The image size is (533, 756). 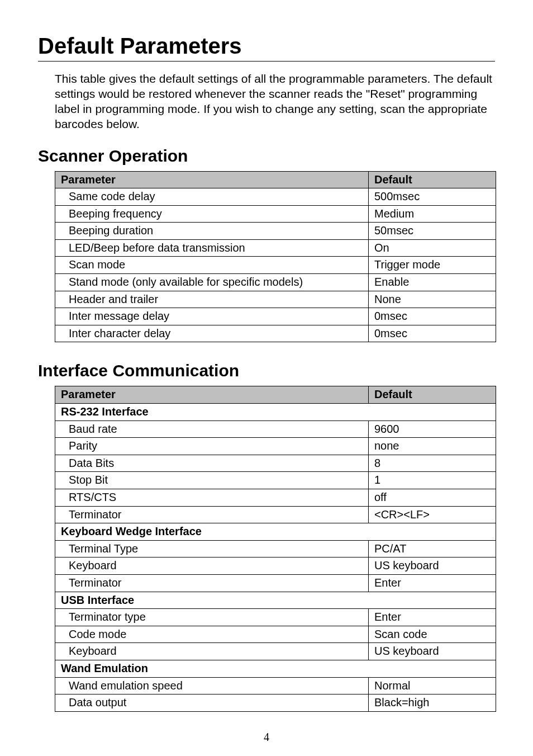 What do you see at coordinates (432, 231) in the screenshot?
I see `cell-default: 50msec` at bounding box center [432, 231].